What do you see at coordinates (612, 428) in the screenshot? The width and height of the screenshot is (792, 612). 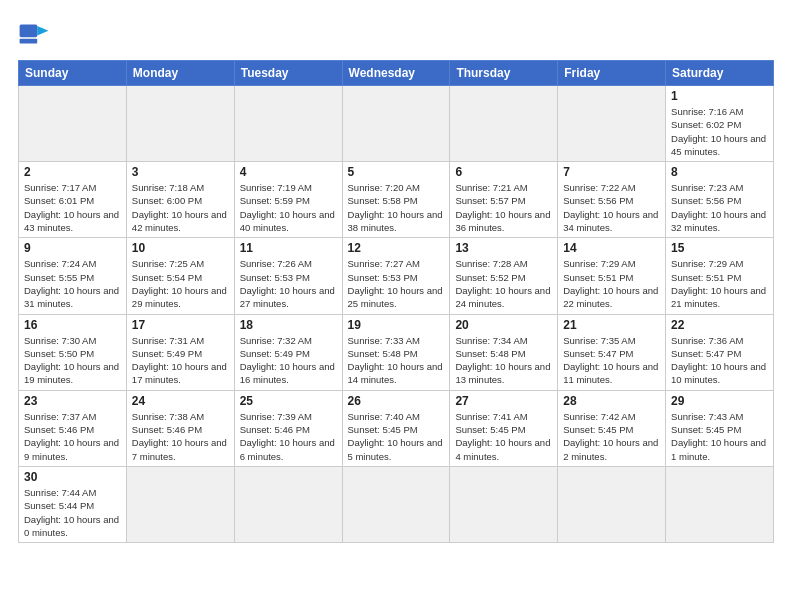 I see `calendar-cell: 28Sunrise: 7:42 AMSunset: 5:45 PMDayligh…` at bounding box center [612, 428].